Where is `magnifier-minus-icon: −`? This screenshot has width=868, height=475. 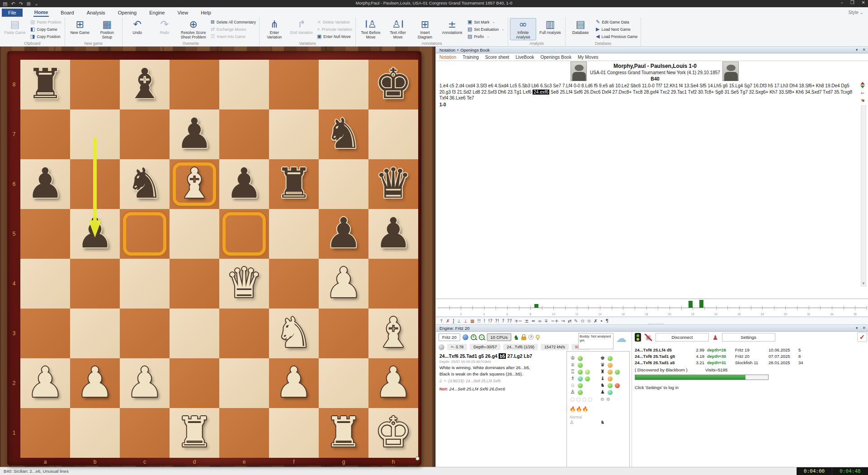
magnifier-minus-icon: − is located at coordinates (482, 337).